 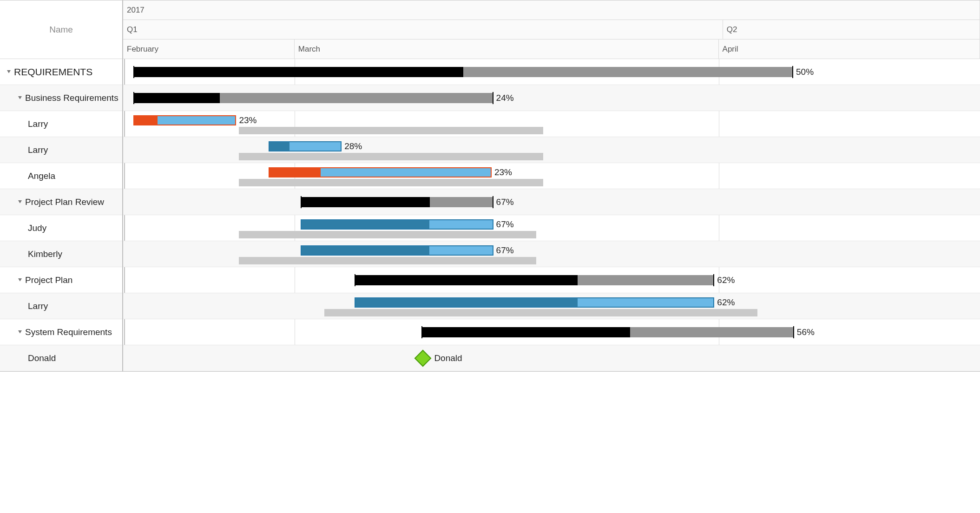 What do you see at coordinates (505, 98) in the screenshot?
I see `progress-label: 24%` at bounding box center [505, 98].